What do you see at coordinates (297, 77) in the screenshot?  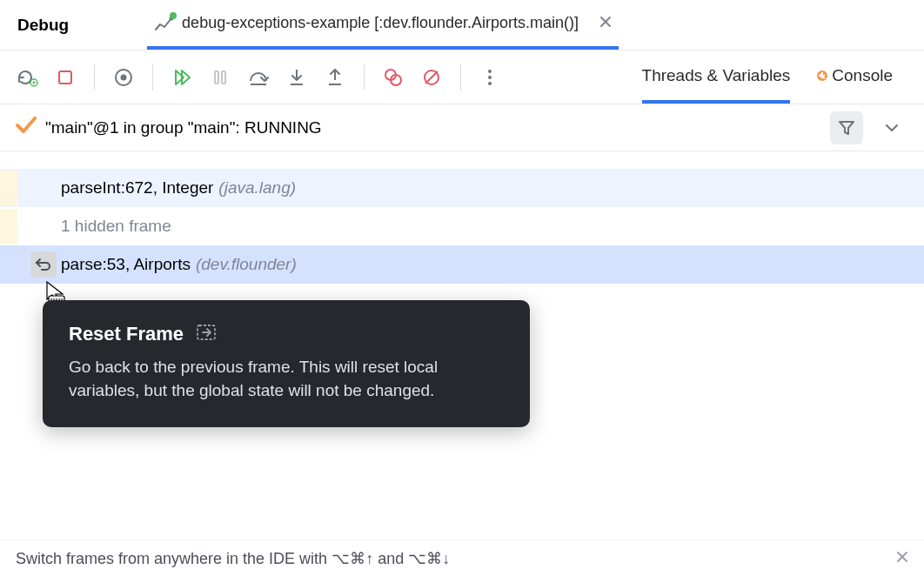 I see `step-into-button` at bounding box center [297, 77].